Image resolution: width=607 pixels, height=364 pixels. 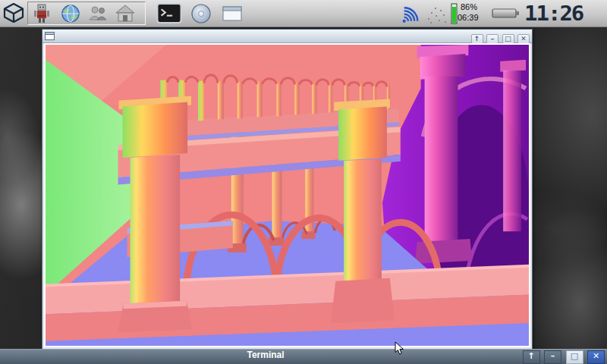 I want to click on battery-time: 06:39, so click(x=468, y=17).